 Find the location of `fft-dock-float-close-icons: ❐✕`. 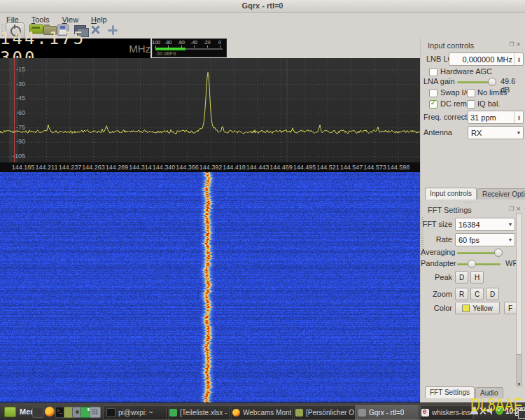

fft-dock-float-close-icons: ❐✕ is located at coordinates (516, 209).